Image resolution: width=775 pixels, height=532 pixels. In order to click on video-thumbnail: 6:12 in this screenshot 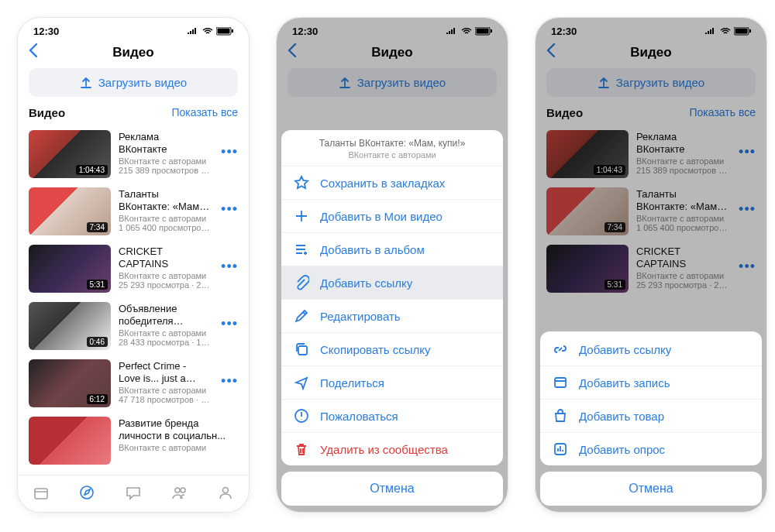, I will do `click(70, 383)`.